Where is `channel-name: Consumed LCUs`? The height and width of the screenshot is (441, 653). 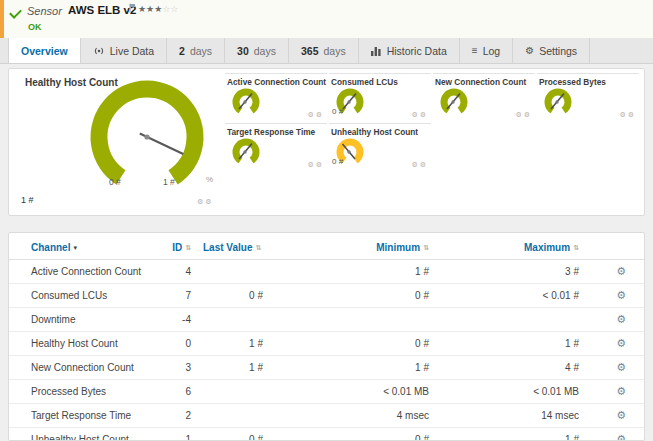
channel-name: Consumed LCUs is located at coordinates (84, 296).